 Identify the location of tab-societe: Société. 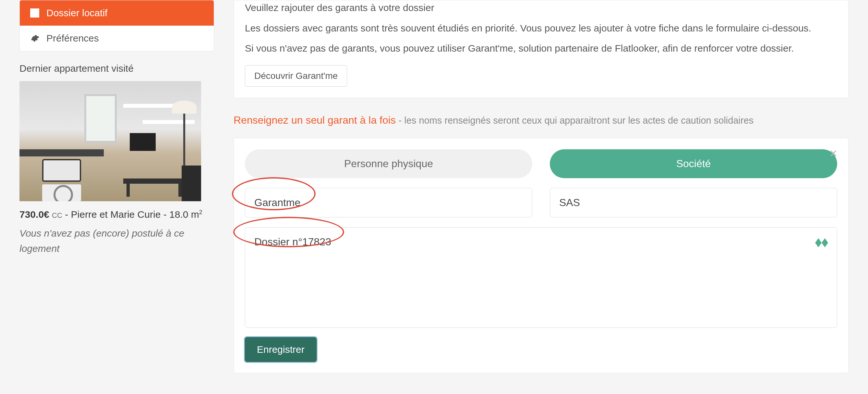
(693, 164).